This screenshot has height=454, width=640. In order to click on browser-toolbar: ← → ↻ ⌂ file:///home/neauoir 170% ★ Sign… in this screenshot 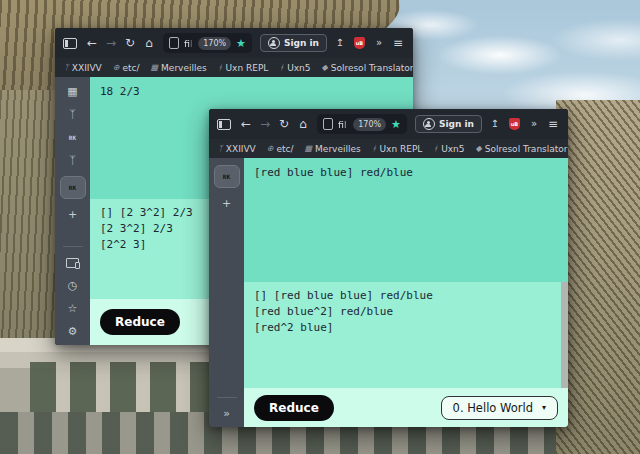, I will do `click(234, 43)`.